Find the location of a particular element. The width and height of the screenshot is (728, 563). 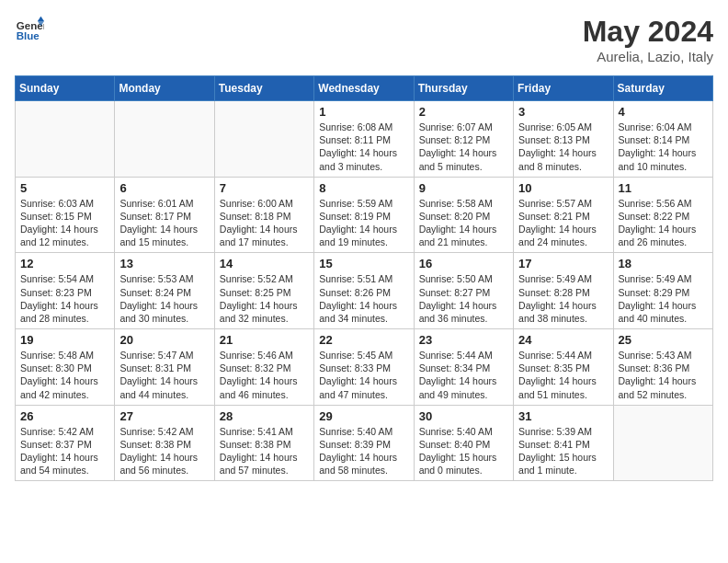

day-number: 5 is located at coordinates (64, 188).